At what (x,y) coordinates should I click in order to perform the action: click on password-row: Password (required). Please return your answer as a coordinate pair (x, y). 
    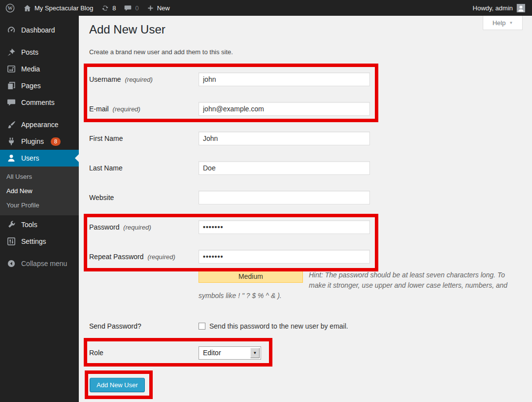
    Looking at the image, I should click on (230, 227).